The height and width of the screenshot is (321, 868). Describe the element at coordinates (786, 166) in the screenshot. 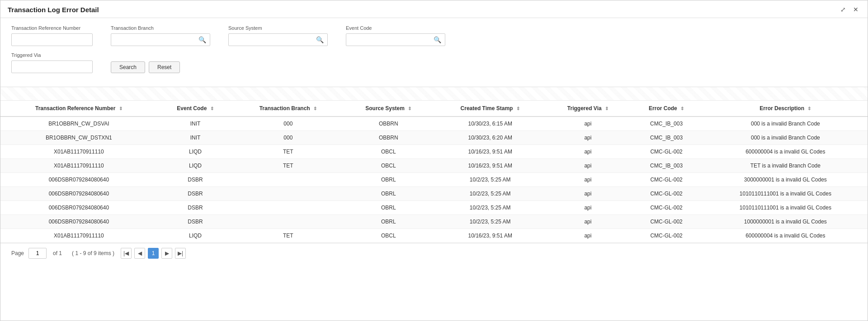

I see `cell-error_desc: TET is a invalid Branch Code` at that location.